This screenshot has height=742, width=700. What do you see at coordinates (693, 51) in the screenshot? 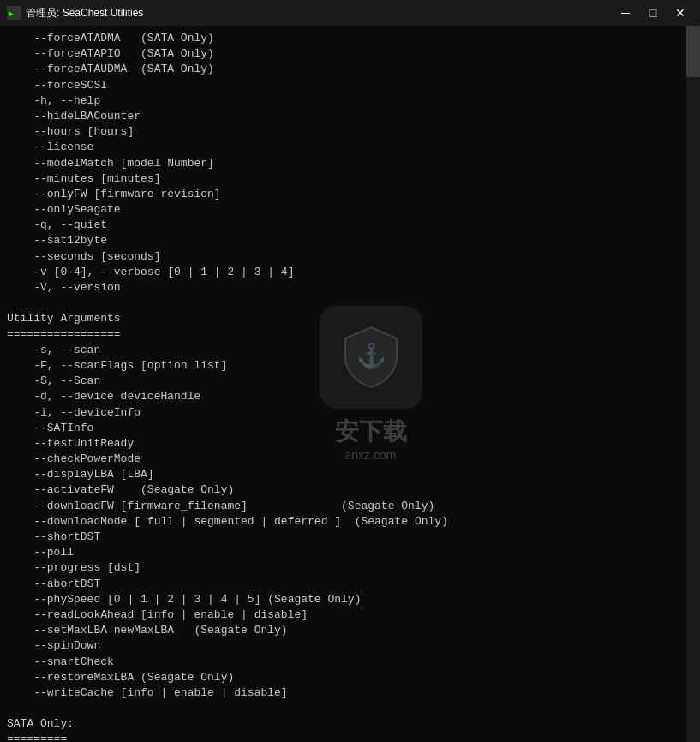
I see `scrollbar-thumb` at bounding box center [693, 51].